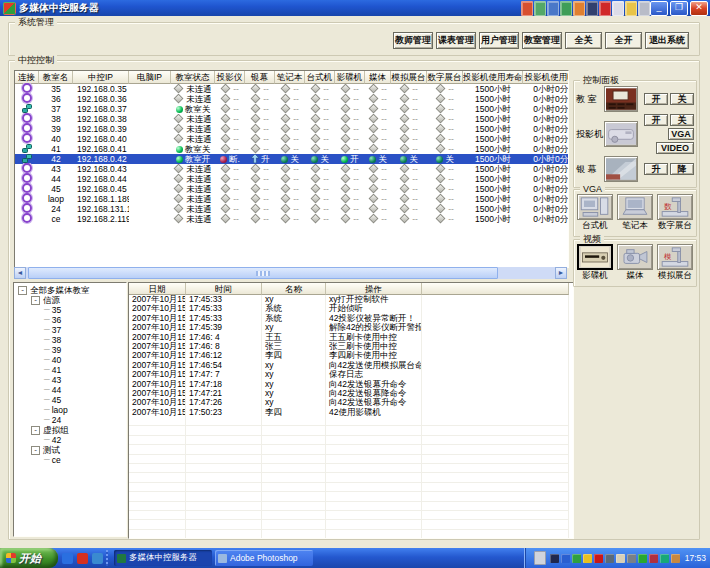 This screenshot has height=568, width=710. Describe the element at coordinates (70, 290) in the screenshot. I see `tree-root-all-classrooms: -全部多媒体教室` at that location.